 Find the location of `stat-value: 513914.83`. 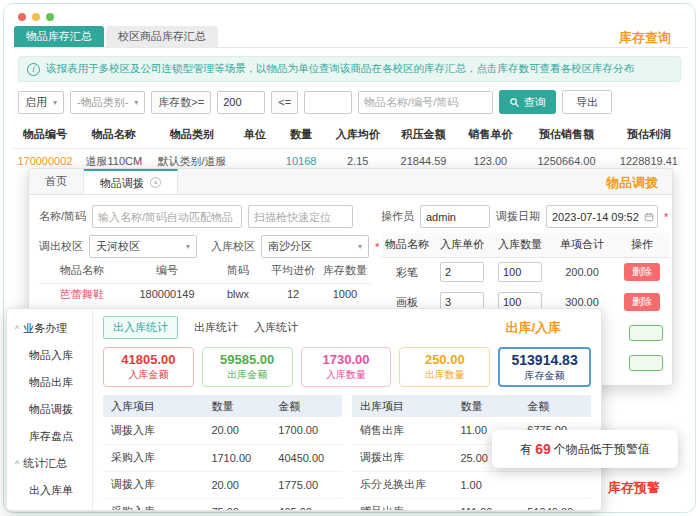

stat-value: 513914.83 is located at coordinates (544, 360).